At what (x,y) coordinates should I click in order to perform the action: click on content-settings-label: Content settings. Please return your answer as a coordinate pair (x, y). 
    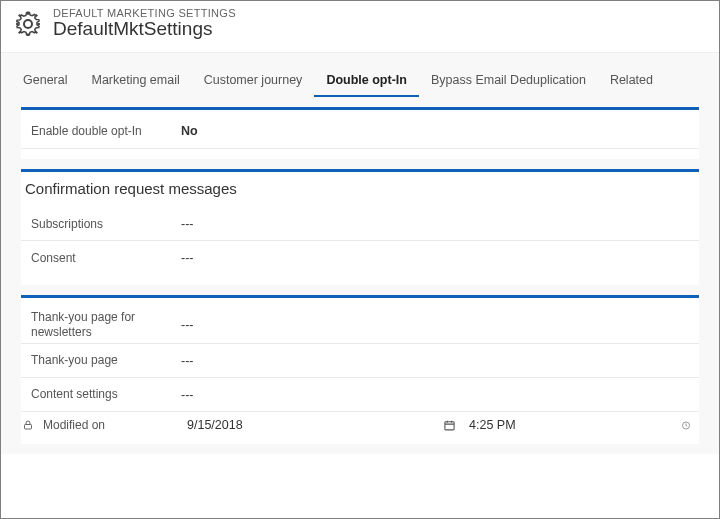
    Looking at the image, I should click on (106, 394).